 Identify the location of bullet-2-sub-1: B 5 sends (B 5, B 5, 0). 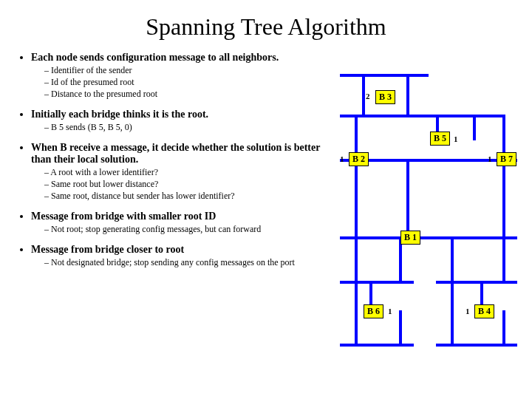
(185, 127).